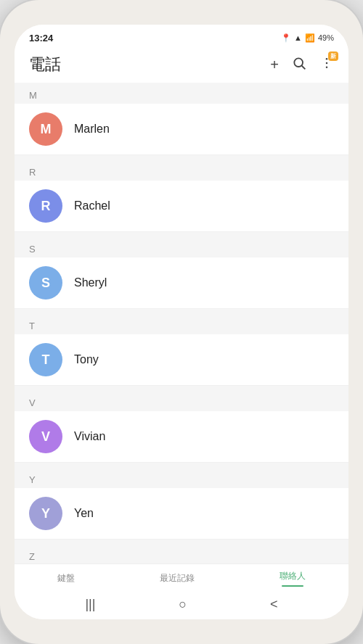  Describe the element at coordinates (46, 129) in the screenshot. I see `avatar-marlen: M` at that location.